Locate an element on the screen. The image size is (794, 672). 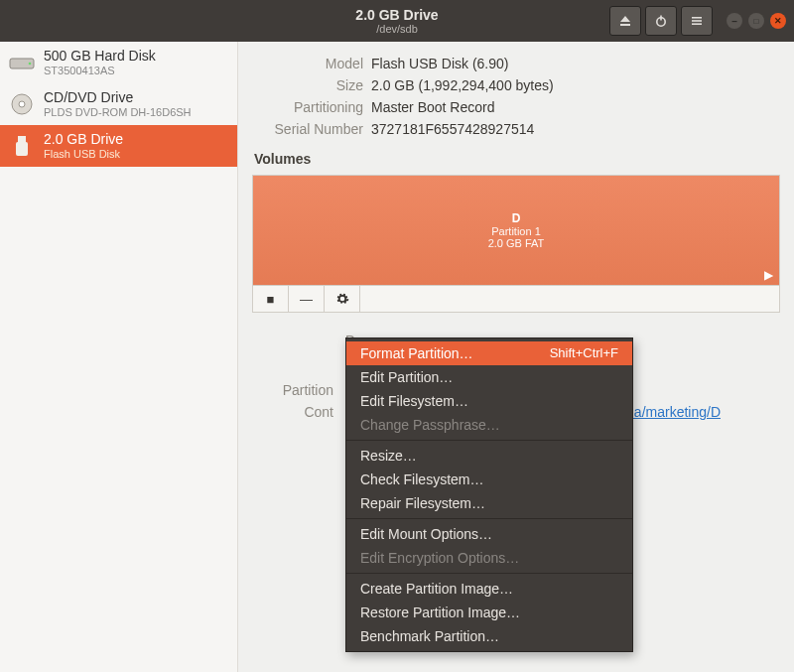
menu-button is located at coordinates (697, 21).